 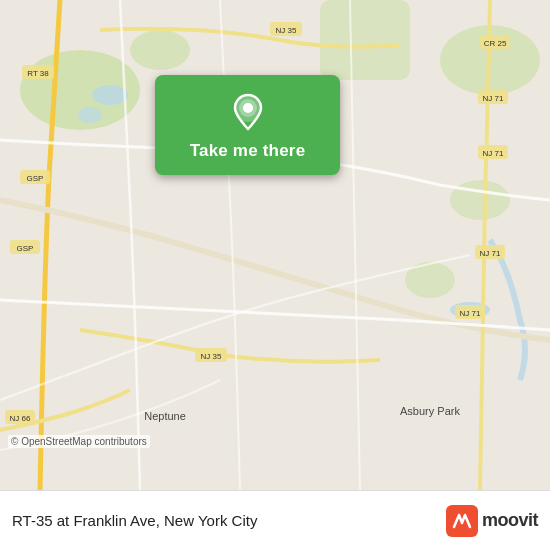 What do you see at coordinates (248, 125) in the screenshot?
I see `take-me-there-button: Take me there` at bounding box center [248, 125].